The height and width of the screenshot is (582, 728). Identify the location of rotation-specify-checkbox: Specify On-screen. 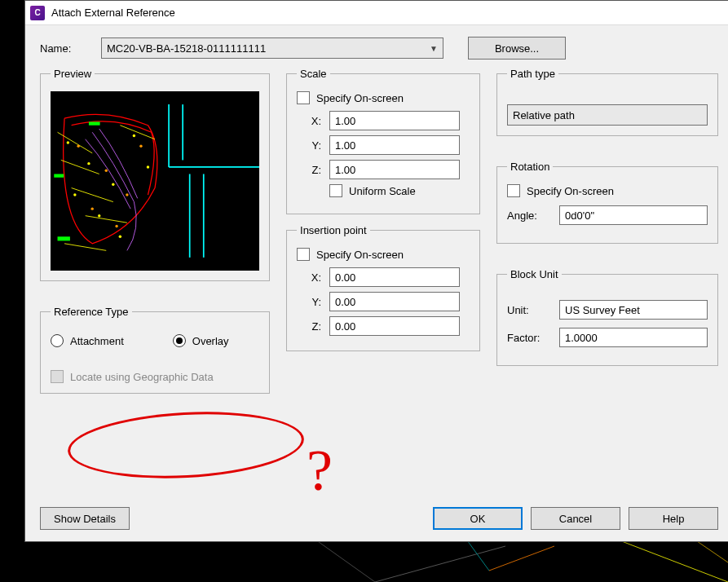
(607, 191).